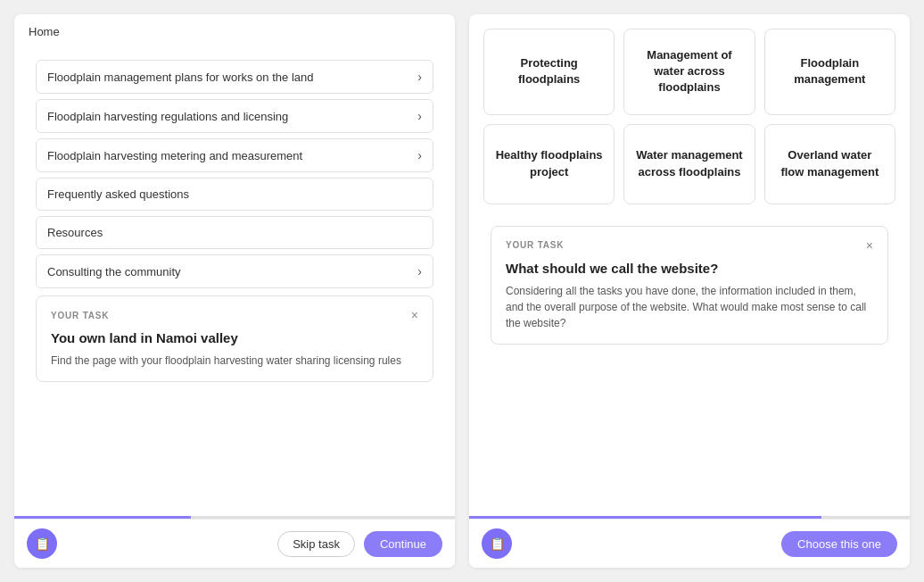 The height and width of the screenshot is (582, 924). I want to click on progress-bar-container, so click(235, 518).